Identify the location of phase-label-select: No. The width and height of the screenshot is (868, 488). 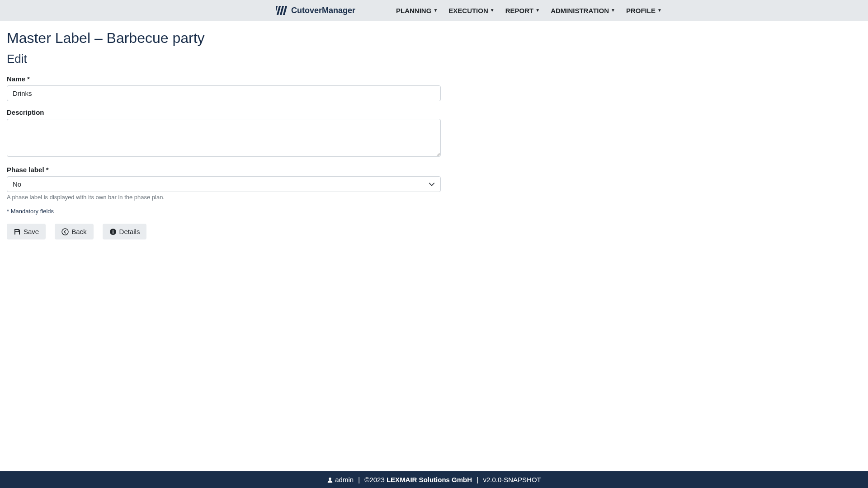
(224, 184).